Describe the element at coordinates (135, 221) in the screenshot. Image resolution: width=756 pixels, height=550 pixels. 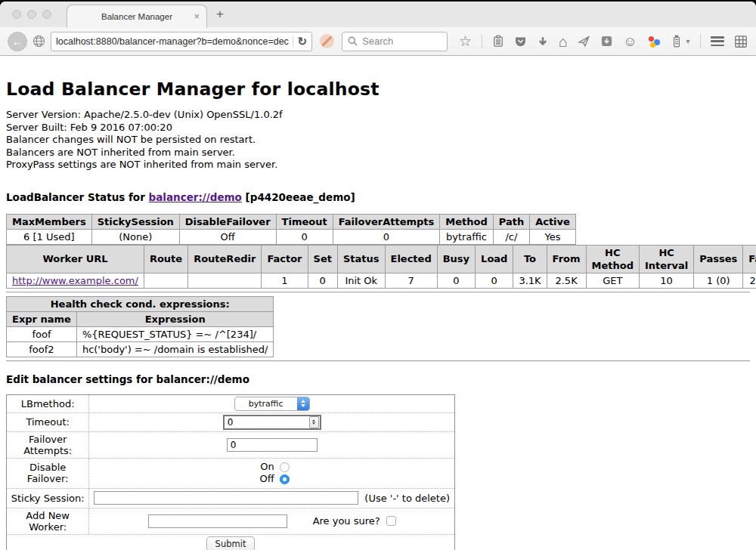
I see `column-header: StickySession` at that location.